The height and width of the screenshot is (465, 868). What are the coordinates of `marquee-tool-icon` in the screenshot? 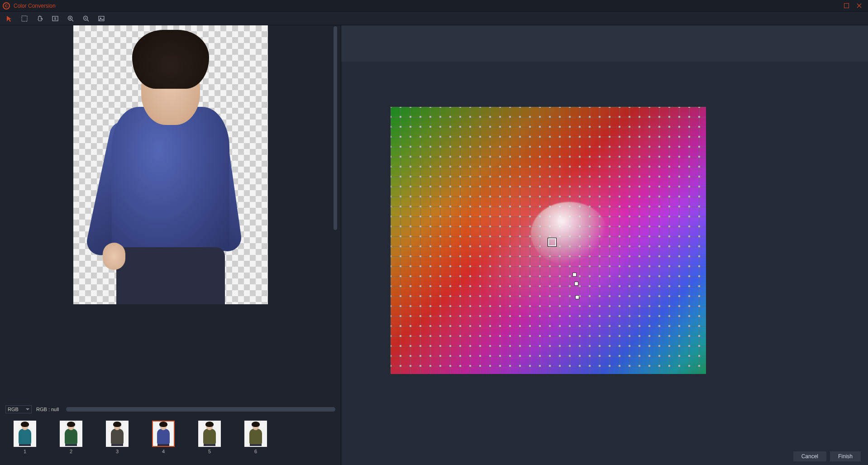 It's located at (24, 19).